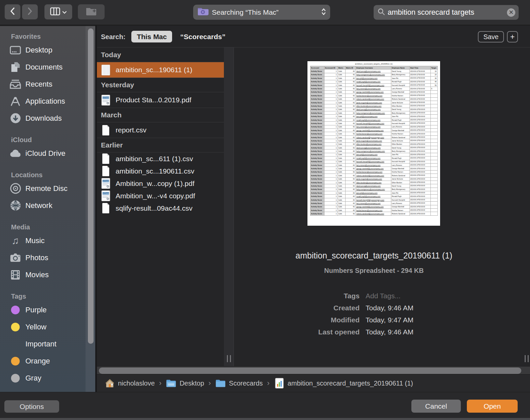  I want to click on search-input, so click(447, 12).